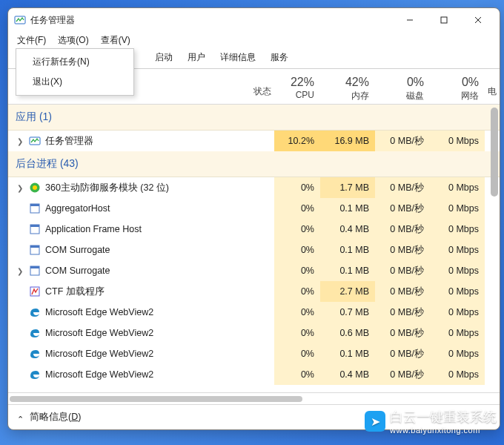  What do you see at coordinates (253, 375) in the screenshot?
I see `process-row: Microsoft Edge WebView20%0.4 MB0 MB/秒0 M…` at bounding box center [253, 375].